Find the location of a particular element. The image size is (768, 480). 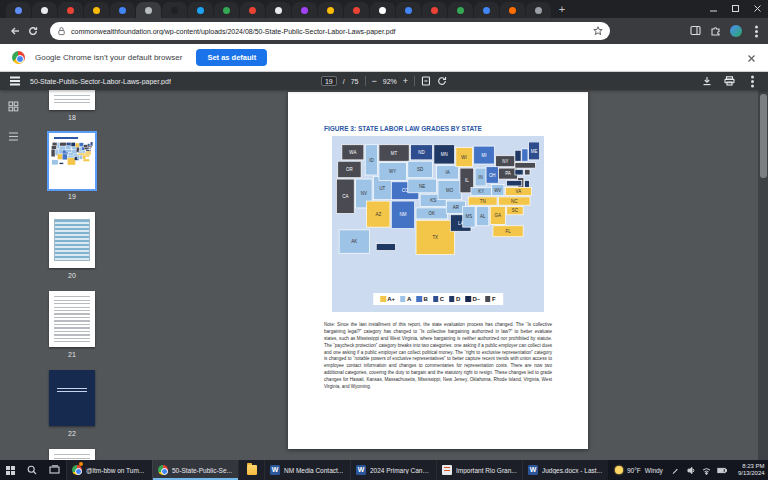

state-label-pa: PA is located at coordinates (508, 174).